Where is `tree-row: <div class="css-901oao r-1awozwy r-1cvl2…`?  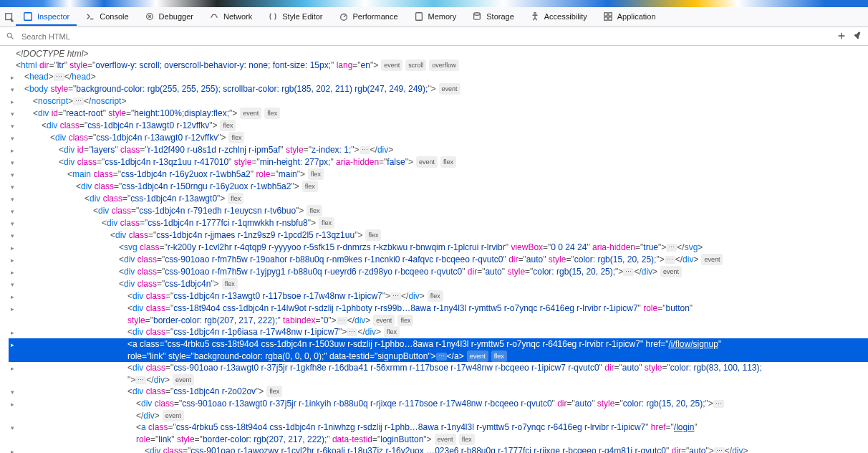
tree-row: <div class="css-901oao r-1awozwy r-1cvl2… is located at coordinates (438, 449).